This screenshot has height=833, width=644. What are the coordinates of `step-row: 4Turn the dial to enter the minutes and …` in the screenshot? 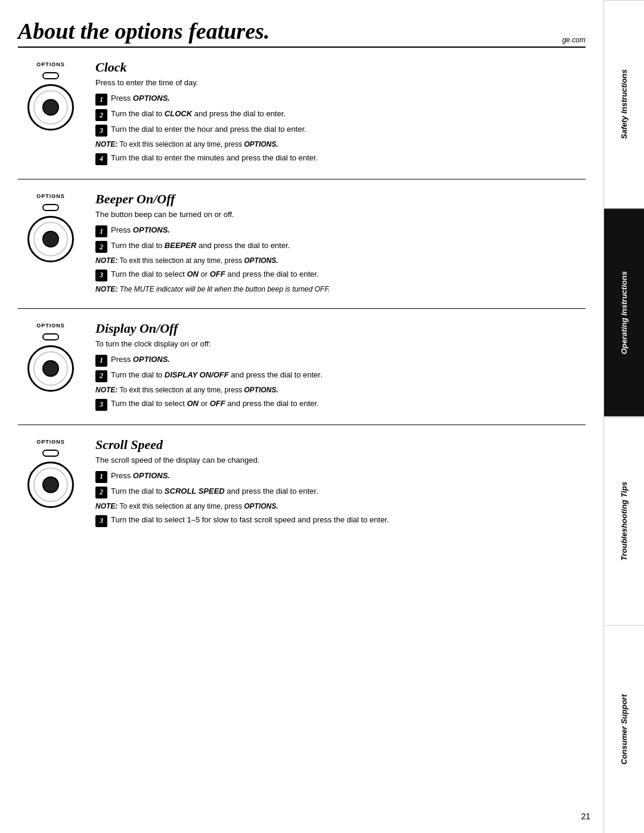 It's located at (340, 159).